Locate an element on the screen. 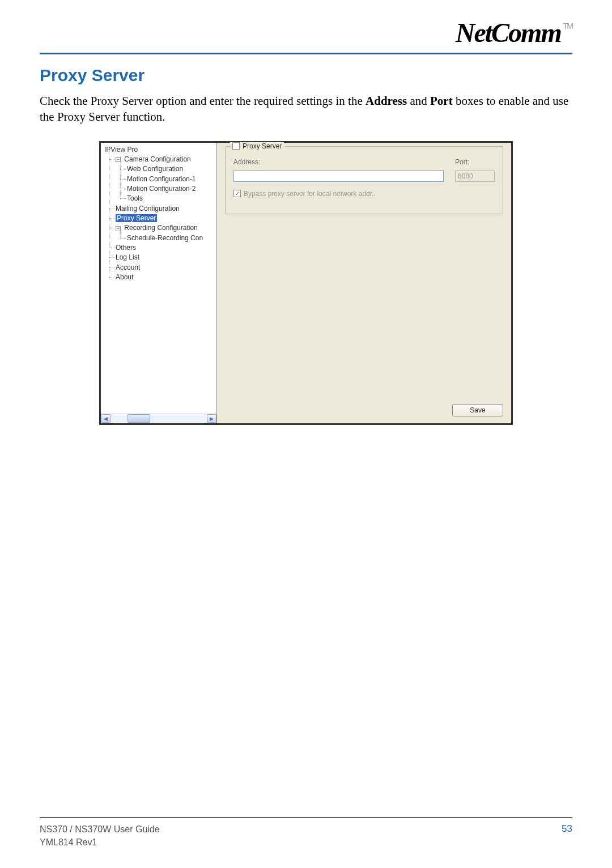 The image size is (612, 868). tree-label: Proxy Server is located at coordinates (136, 218).